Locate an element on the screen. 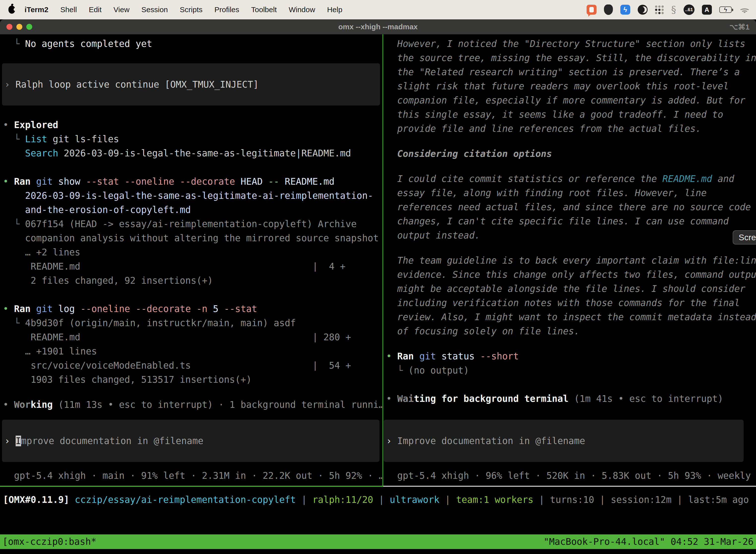 This screenshot has height=554, width=756. dots-grid-icon is located at coordinates (659, 10).